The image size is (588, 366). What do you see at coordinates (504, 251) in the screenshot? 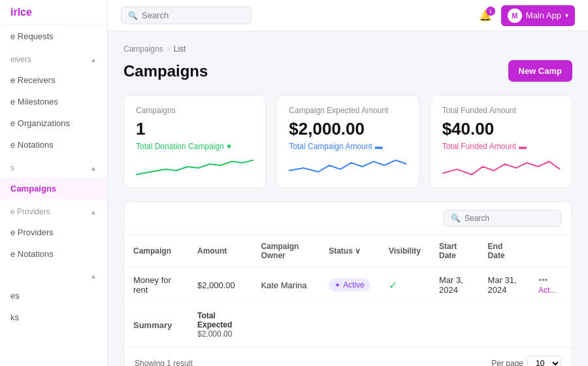
I see `col-end-date: End Date` at bounding box center [504, 251].